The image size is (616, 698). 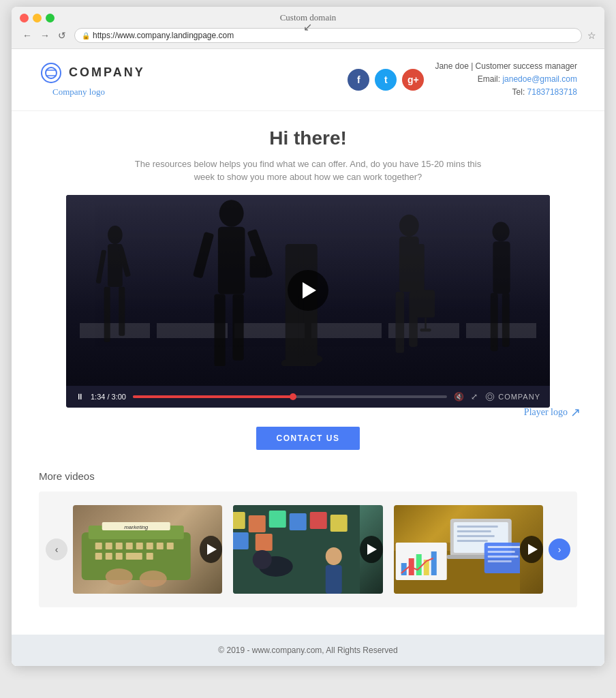 What do you see at coordinates (469, 549) in the screenshot?
I see `thumb-3-bg` at bounding box center [469, 549].